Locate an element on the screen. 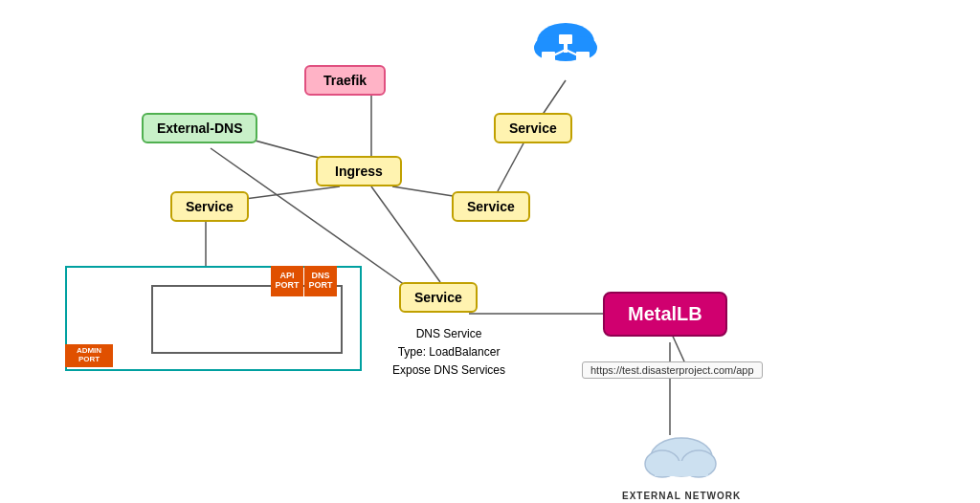 The height and width of the screenshot is (503, 980). dns-info-text: DNS Service Type: LoadBalancer Expose DN… is located at coordinates (449, 353).